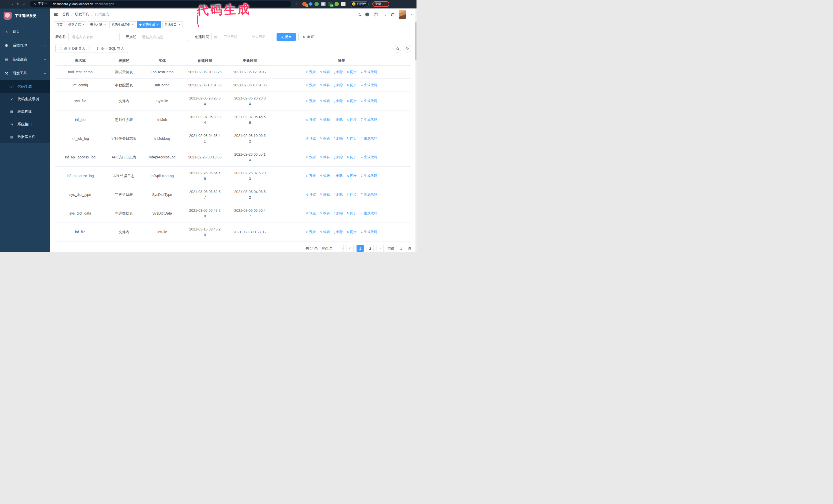 Image resolution: width=833 pixels, height=504 pixels. Describe the element at coordinates (94, 37) in the screenshot. I see `table-name-input` at that location.